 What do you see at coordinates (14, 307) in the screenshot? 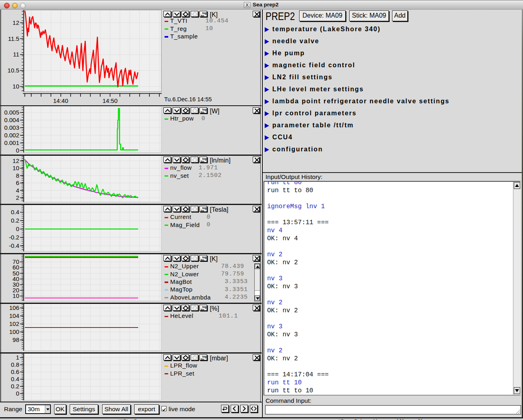
I see `svg-text: 106` at bounding box center [14, 307].